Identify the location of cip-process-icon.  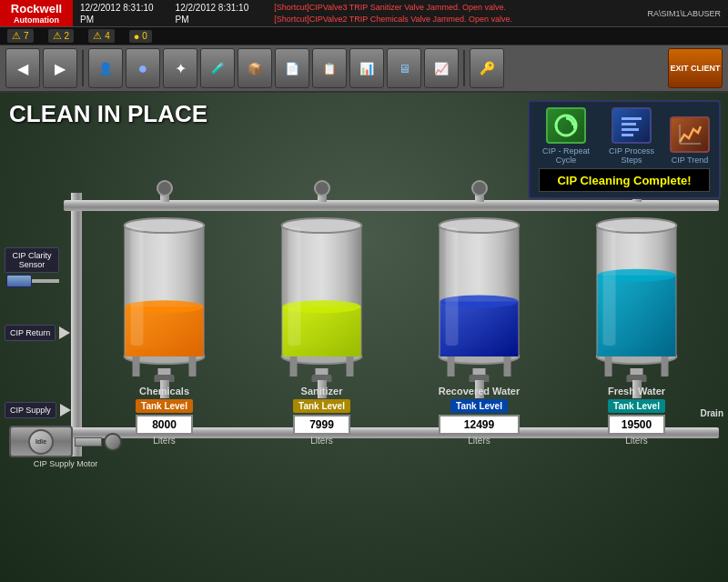
(632, 125).